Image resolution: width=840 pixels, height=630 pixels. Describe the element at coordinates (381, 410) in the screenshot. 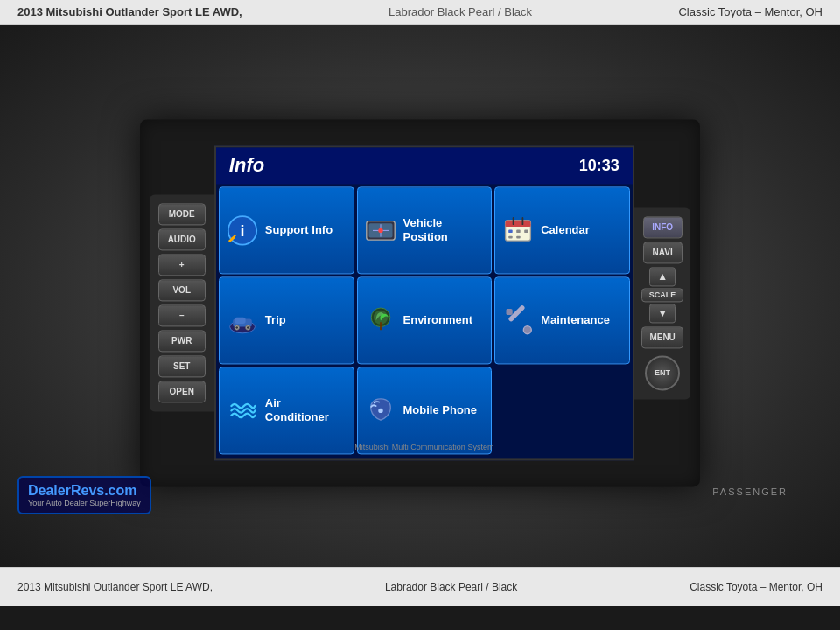

I see `mobile-phone-icon` at that location.